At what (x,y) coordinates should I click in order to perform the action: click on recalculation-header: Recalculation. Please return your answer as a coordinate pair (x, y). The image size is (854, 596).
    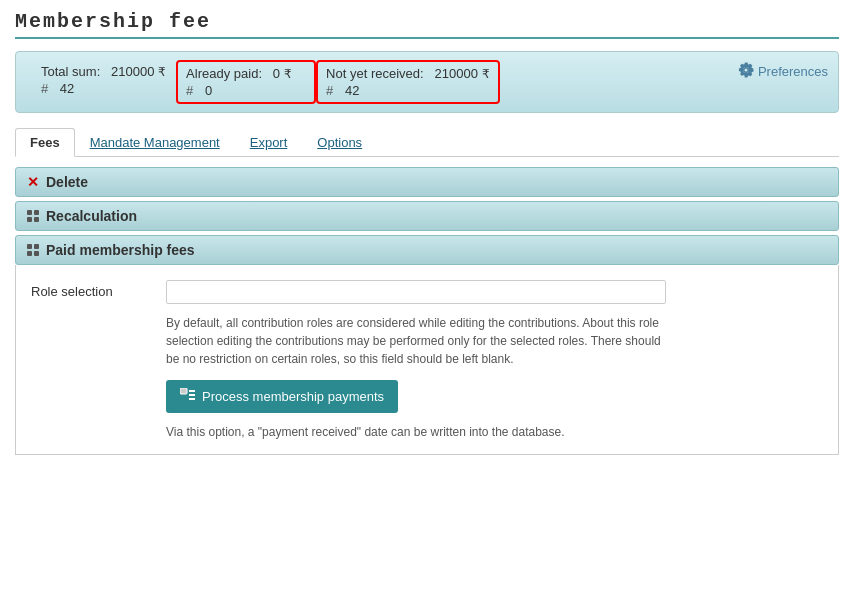
    Looking at the image, I should click on (427, 216).